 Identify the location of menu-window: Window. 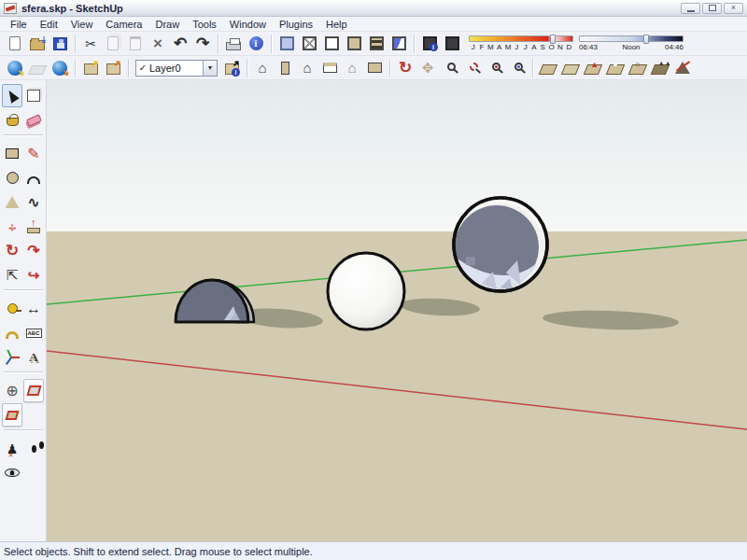
(248, 24).